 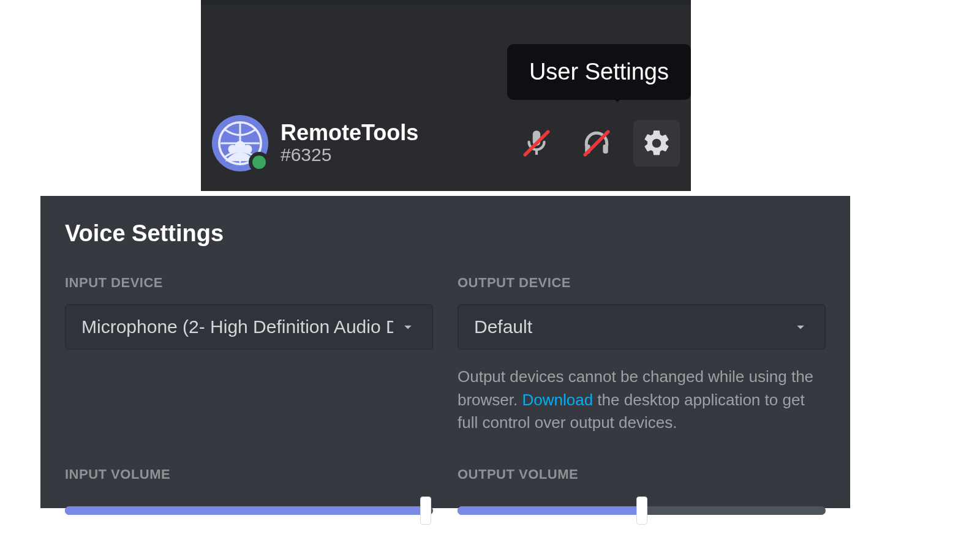 I want to click on user-settings-button, so click(x=657, y=143).